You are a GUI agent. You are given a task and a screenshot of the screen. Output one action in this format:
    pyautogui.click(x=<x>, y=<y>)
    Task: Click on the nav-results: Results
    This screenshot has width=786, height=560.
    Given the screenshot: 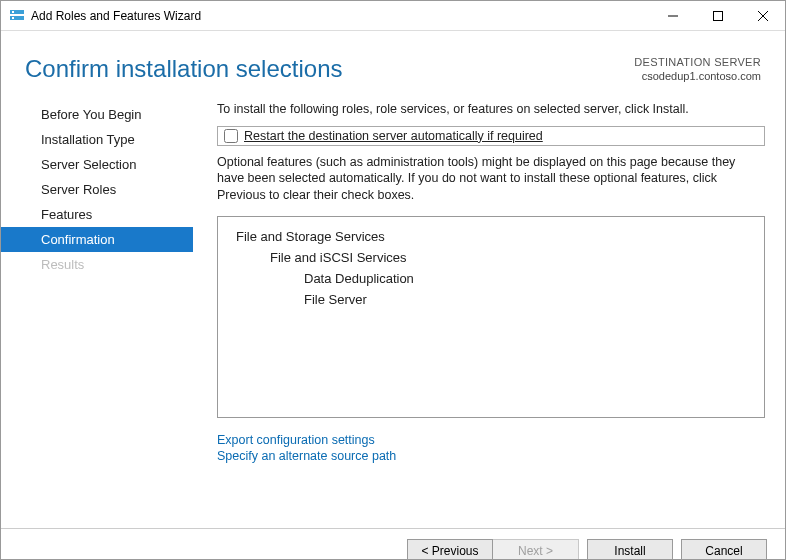 What is the action you would take?
    pyautogui.click(x=97, y=264)
    